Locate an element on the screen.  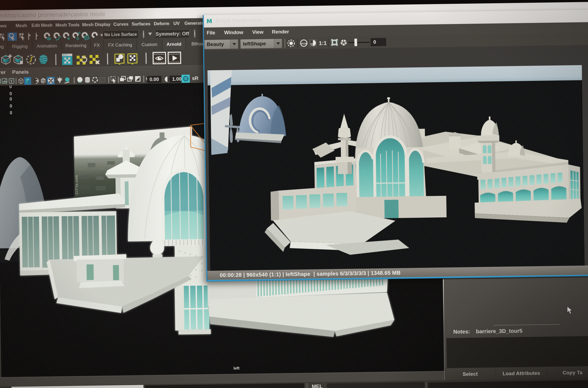
polycube-create-icon is located at coordinates (7, 59).